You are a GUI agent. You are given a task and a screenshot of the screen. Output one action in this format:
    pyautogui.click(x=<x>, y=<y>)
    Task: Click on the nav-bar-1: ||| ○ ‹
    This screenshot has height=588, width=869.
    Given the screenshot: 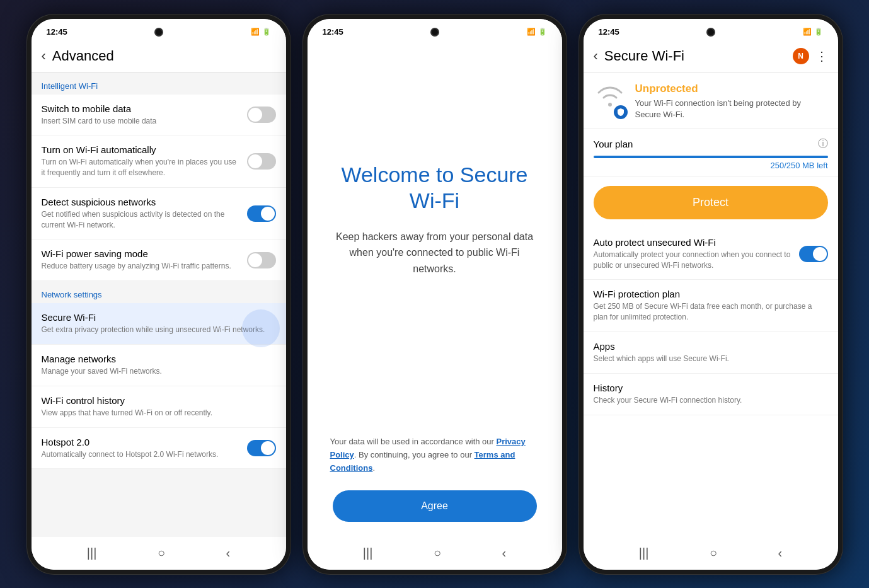 What is the action you would take?
    pyautogui.click(x=159, y=553)
    